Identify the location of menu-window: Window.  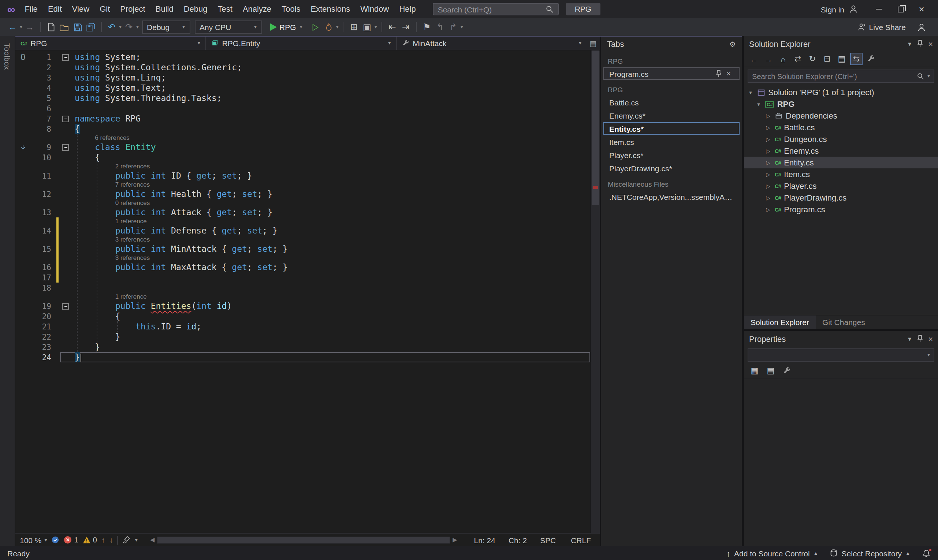
(374, 9).